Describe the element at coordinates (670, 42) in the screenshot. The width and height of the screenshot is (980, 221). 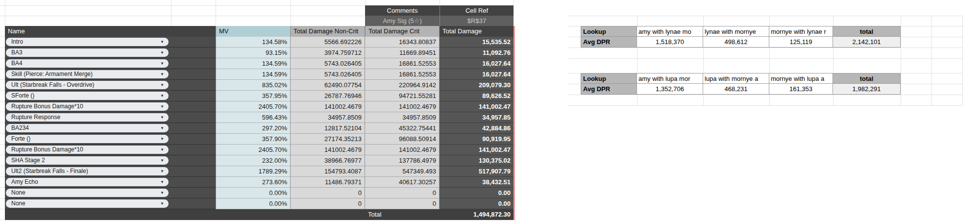
I see `avg-dpr-value-cell: 1,518,370` at that location.